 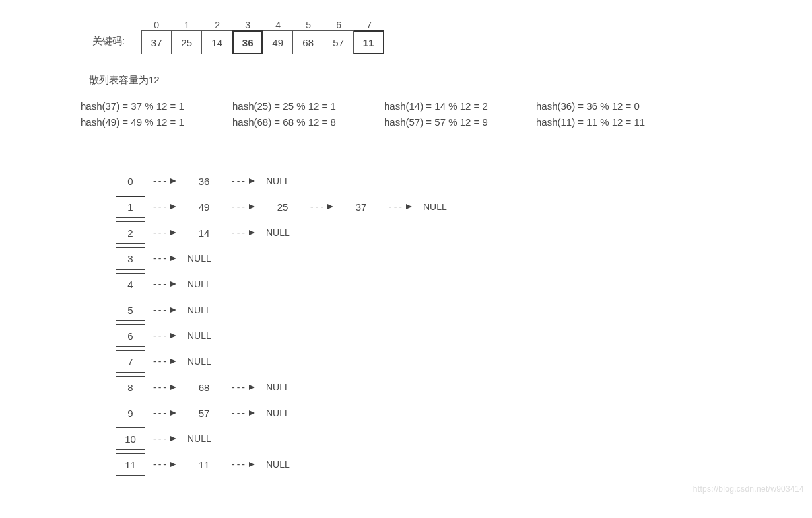 What do you see at coordinates (308, 122) in the screenshot?
I see `hash-expression: hash(68) = 68 % 12 = 8` at bounding box center [308, 122].